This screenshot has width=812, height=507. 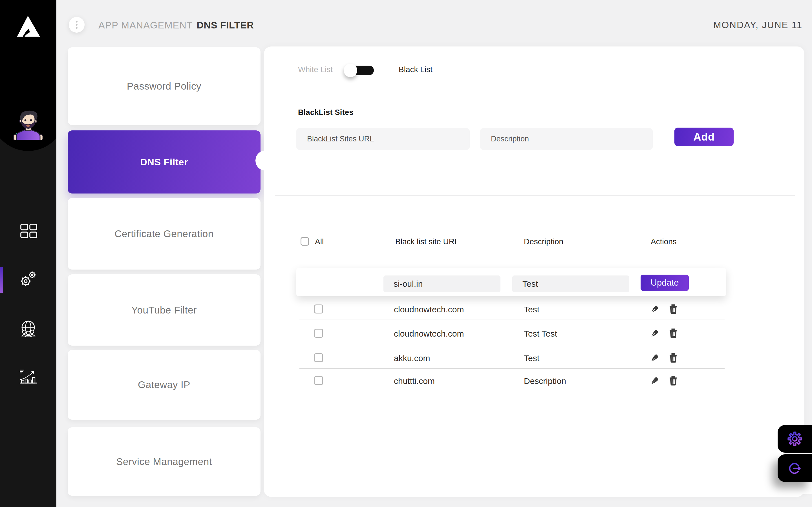 I want to click on row-description: Test Test, so click(x=540, y=334).